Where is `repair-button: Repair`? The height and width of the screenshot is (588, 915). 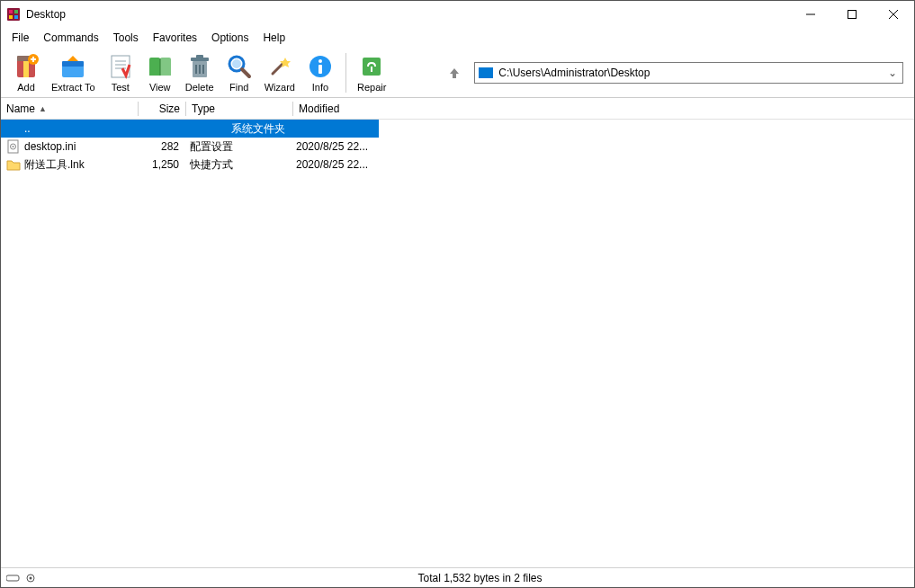
repair-button: Repair is located at coordinates (372, 72).